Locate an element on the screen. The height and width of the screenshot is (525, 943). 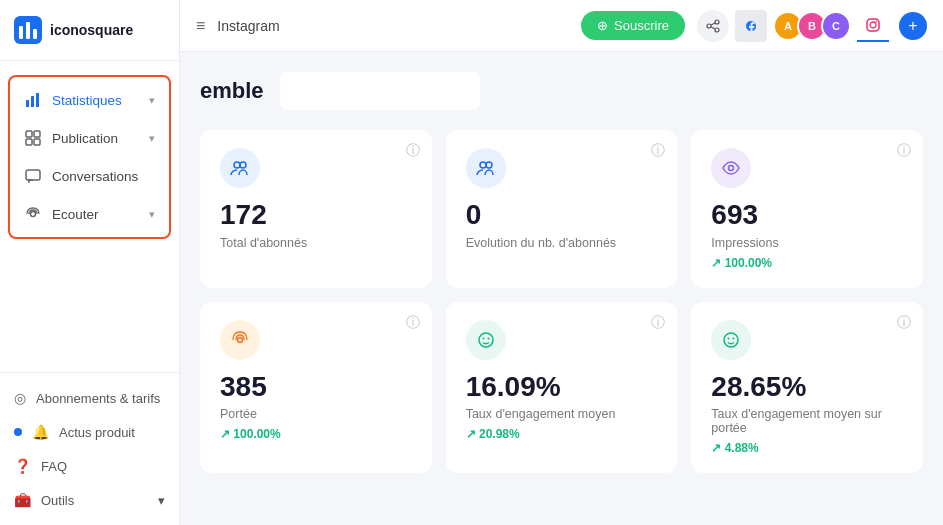
stat-value-engagement: 16.09% is located at coordinates (562, 387).